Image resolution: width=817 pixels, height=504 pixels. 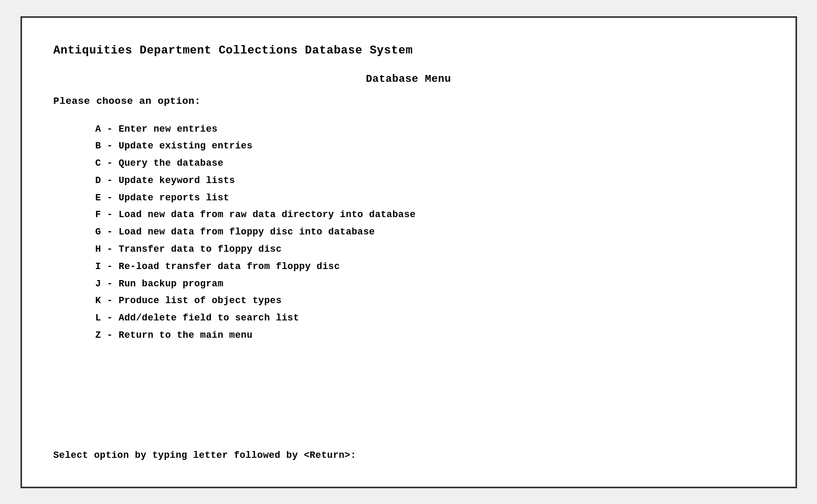 What do you see at coordinates (430, 215) in the screenshot?
I see `menu-item: F - Load new data from raw data director…` at bounding box center [430, 215].